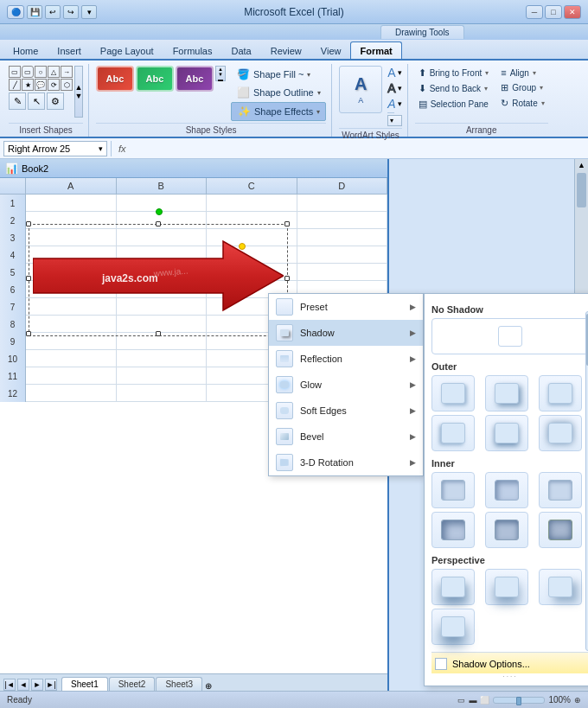 The height and width of the screenshot is (708, 588). Describe the element at coordinates (394, 104) in the screenshot. I see `text-effects-btn: A ▾` at that location.